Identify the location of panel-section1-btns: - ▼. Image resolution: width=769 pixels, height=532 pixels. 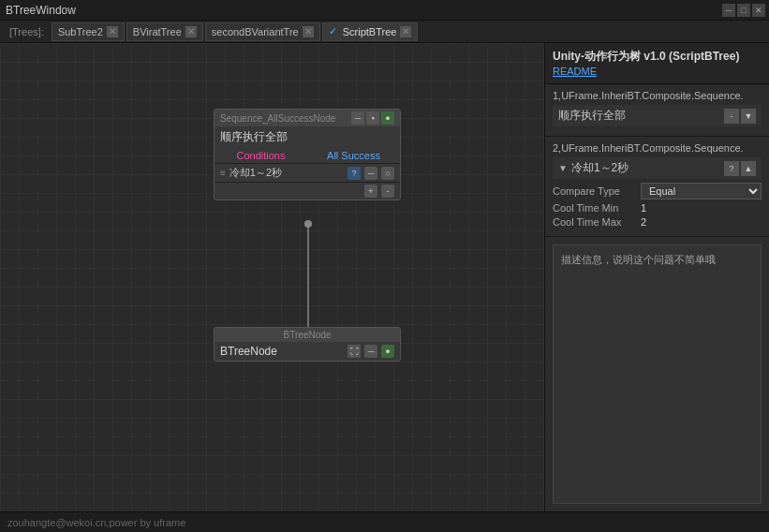
(740, 116).